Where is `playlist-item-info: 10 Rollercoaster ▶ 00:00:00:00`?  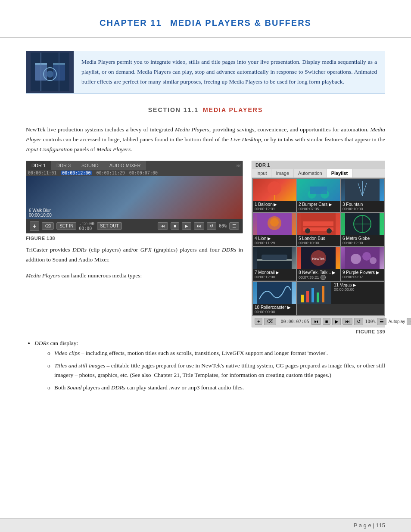
playlist-item-info: 10 Rollercoaster ▶ 00:00:00:00 is located at coordinates (274, 309).